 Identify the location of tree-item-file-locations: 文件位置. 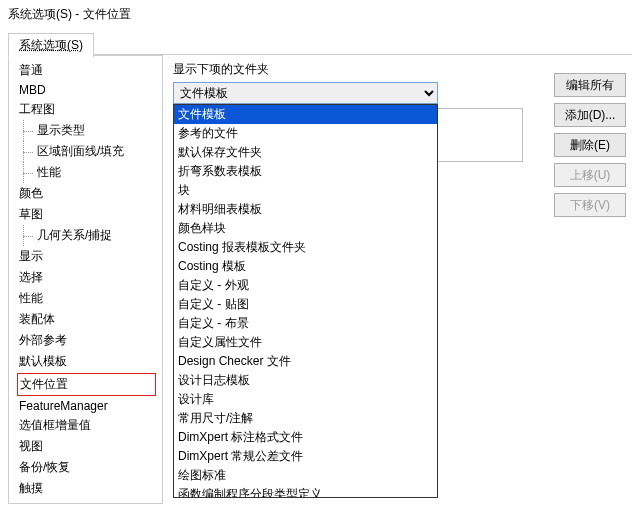
(86, 384).